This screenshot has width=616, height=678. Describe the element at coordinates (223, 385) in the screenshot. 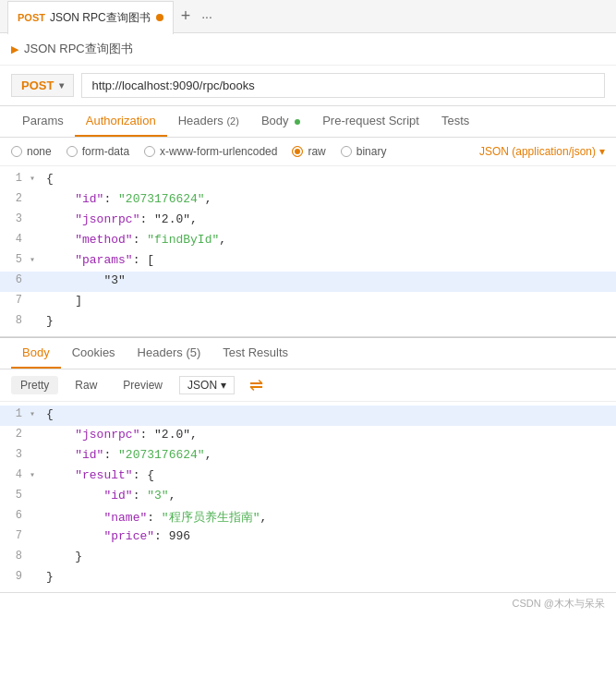

I see `json-format-chevron-icon: ▾` at that location.